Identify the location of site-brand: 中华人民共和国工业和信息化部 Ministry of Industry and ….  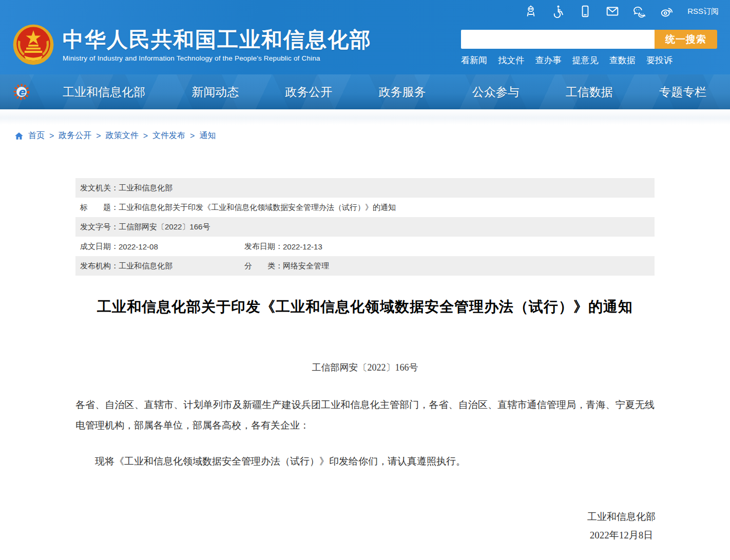
(192, 45).